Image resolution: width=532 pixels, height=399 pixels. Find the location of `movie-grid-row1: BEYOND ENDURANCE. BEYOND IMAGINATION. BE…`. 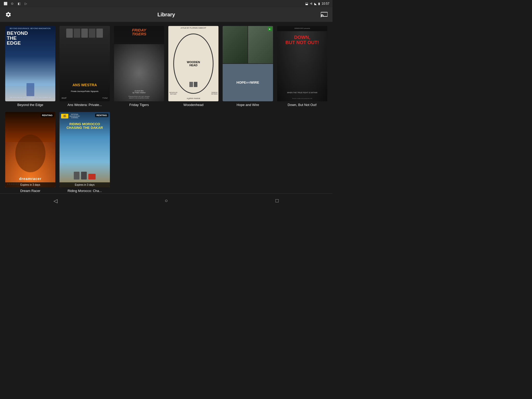

movie-grid-row1: BEYOND ENDURANCE. BEYOND IMAGINATION. BE… is located at coordinates (166, 66).